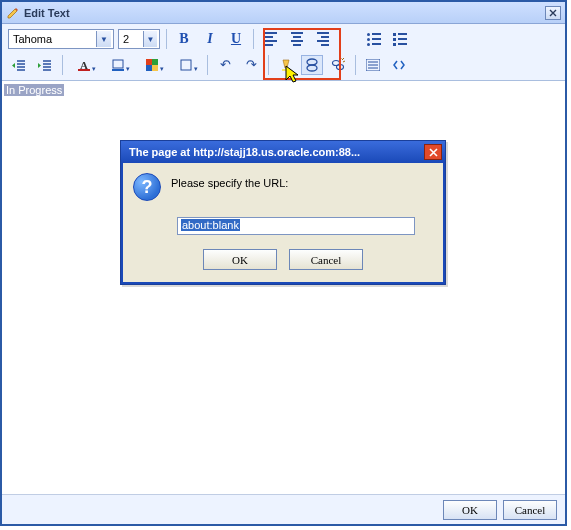 This screenshot has height=530, width=571. What do you see at coordinates (338, 65) in the screenshot?
I see `unlink-icon` at bounding box center [338, 65].